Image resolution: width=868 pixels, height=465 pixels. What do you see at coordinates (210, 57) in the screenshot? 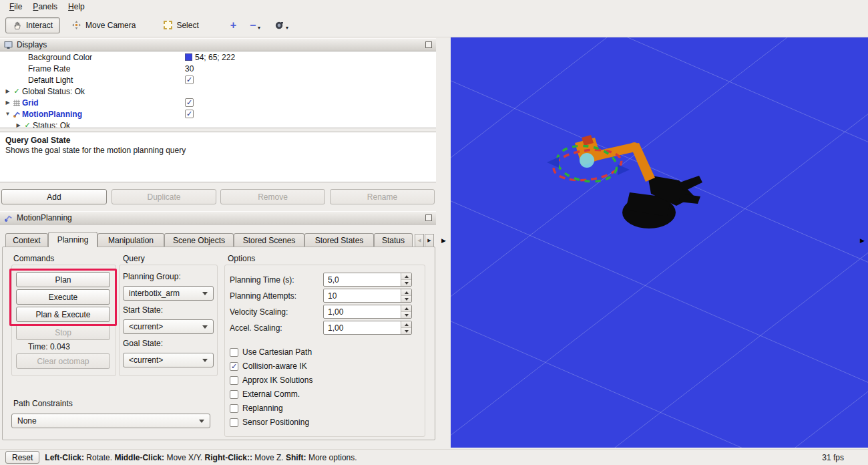
I see `property-value: 54; 65; 222` at bounding box center [210, 57].